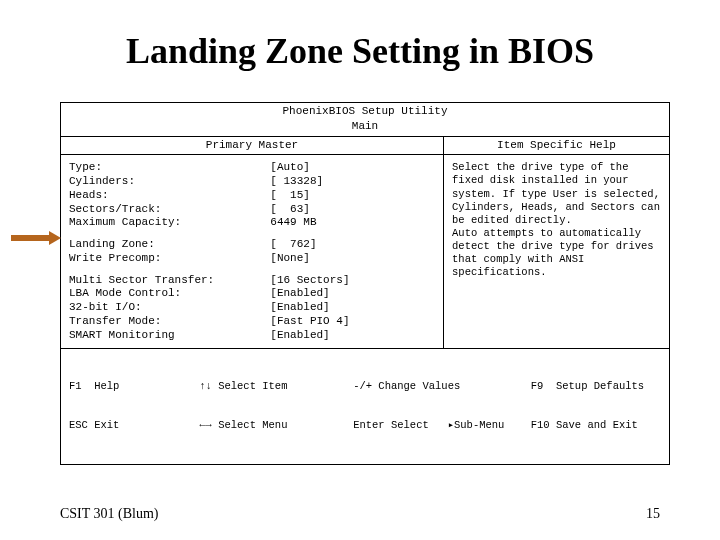  Describe the element at coordinates (365, 112) in the screenshot. I see `bios-utility-title: PhoenixBIOS Setup Utility` at that location.